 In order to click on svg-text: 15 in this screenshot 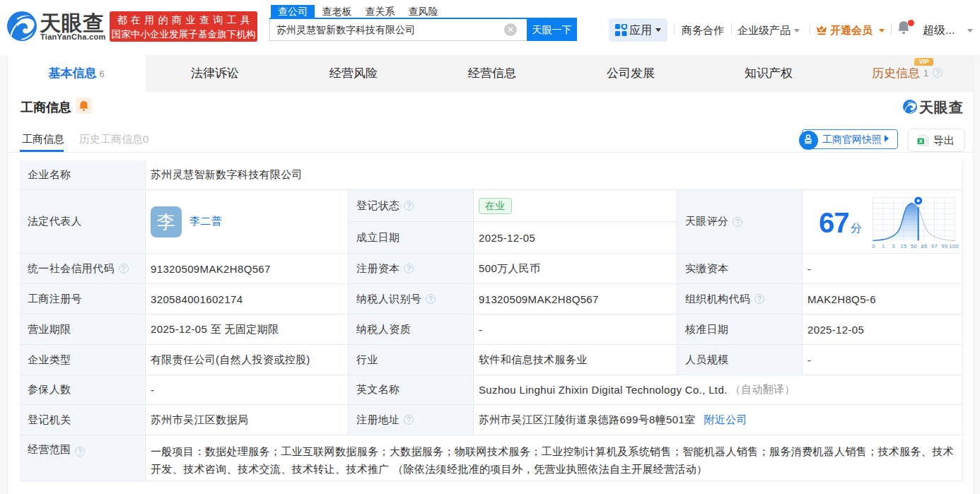, I will do `click(904, 246)`.